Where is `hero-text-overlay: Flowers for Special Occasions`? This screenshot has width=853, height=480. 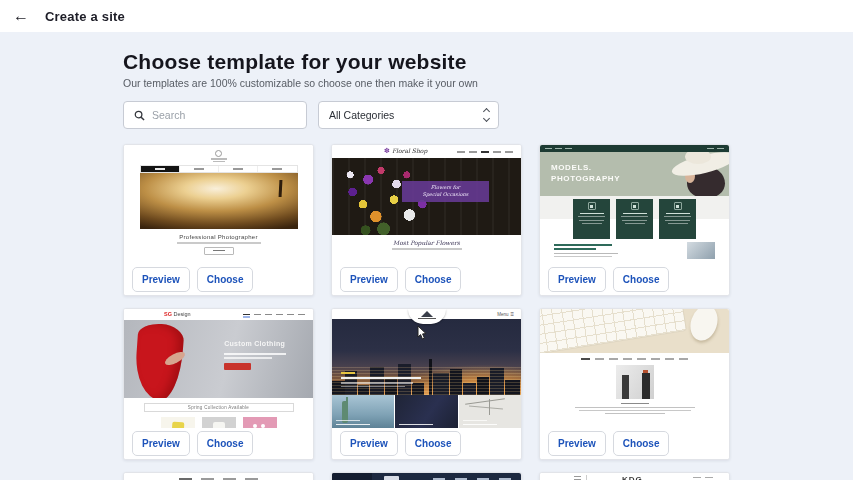
hero-text-overlay: Flowers for Special Occasions is located at coordinates (446, 192).